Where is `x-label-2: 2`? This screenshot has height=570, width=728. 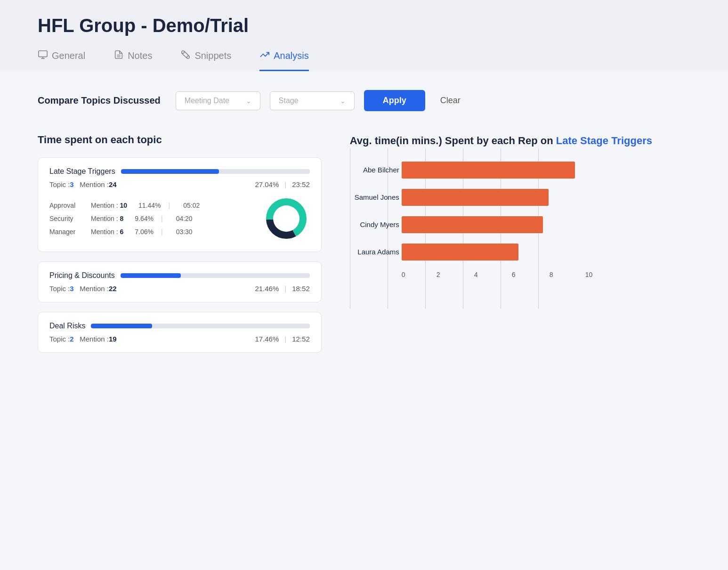
x-label-2: 2 is located at coordinates (438, 275).